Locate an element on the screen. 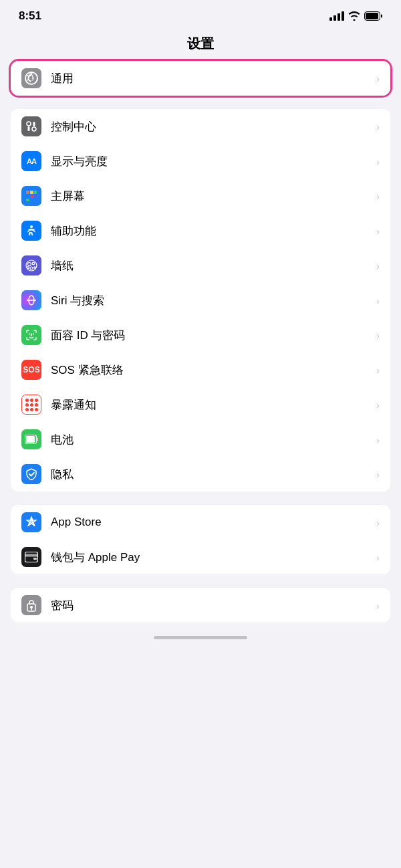  battery-icon is located at coordinates (373, 16).